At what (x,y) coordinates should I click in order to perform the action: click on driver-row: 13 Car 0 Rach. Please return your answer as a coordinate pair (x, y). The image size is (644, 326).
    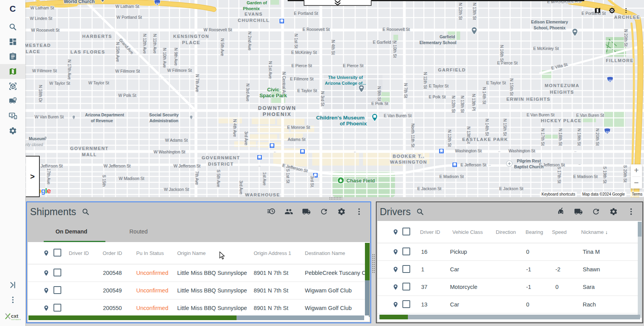
    Looking at the image, I should click on (510, 305).